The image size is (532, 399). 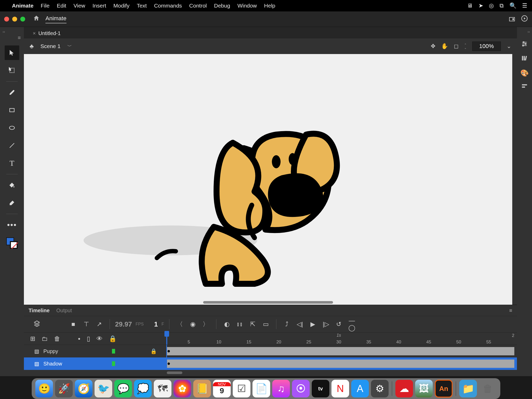 What do you see at coordinates (12, 145) in the screenshot?
I see `line-tool` at bounding box center [12, 145].